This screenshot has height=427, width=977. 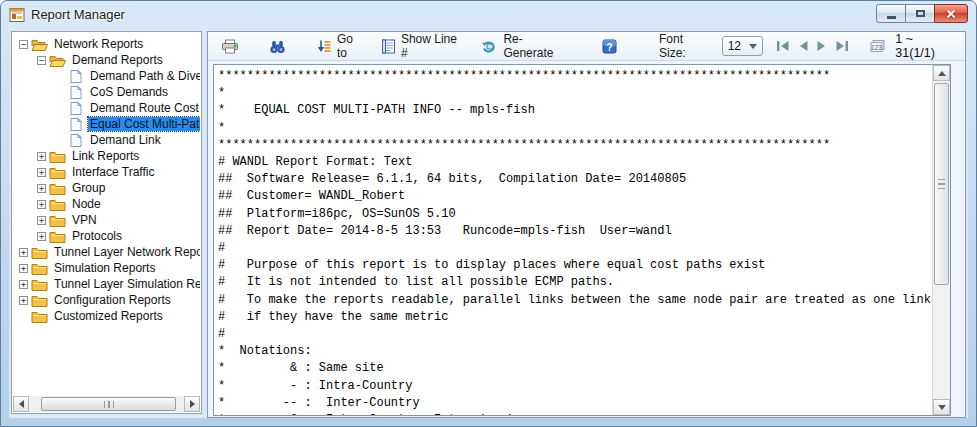 What do you see at coordinates (106, 316) in the screenshot?
I see `tree-item: Customized Reports` at bounding box center [106, 316].